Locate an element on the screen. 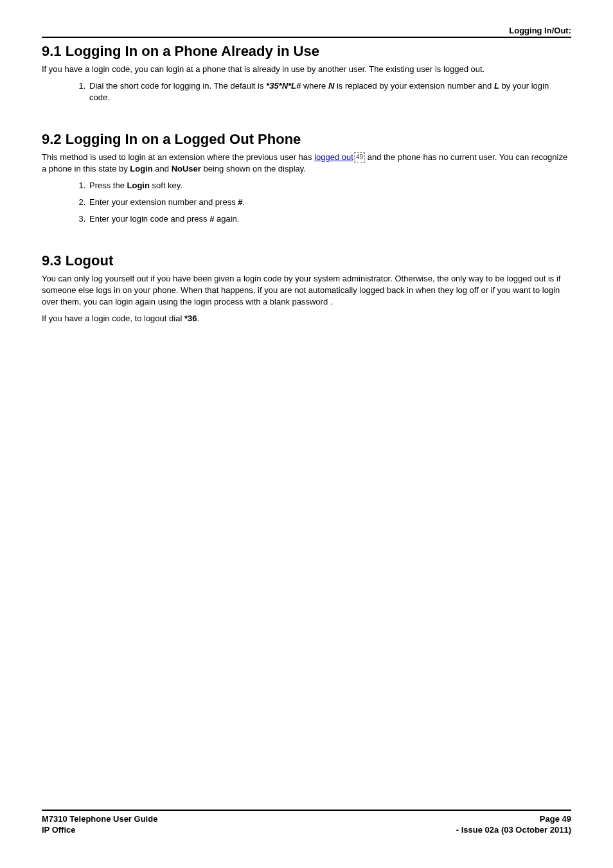 The height and width of the screenshot is (868, 613). login-key: Login is located at coordinates (139, 185).